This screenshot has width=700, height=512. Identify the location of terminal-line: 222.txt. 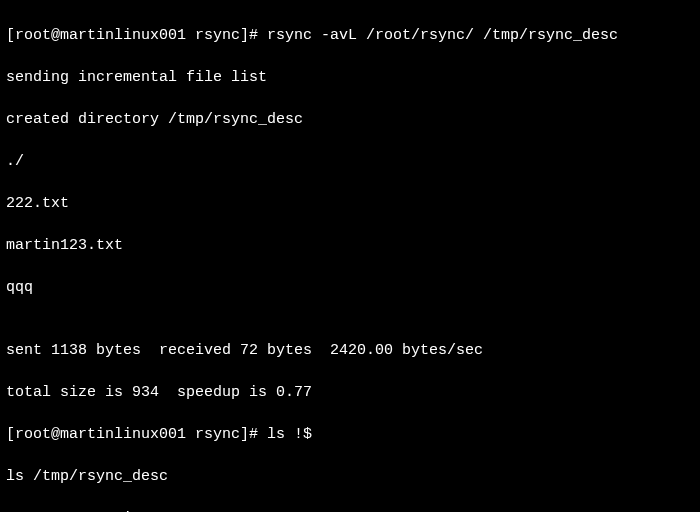
(350, 204).